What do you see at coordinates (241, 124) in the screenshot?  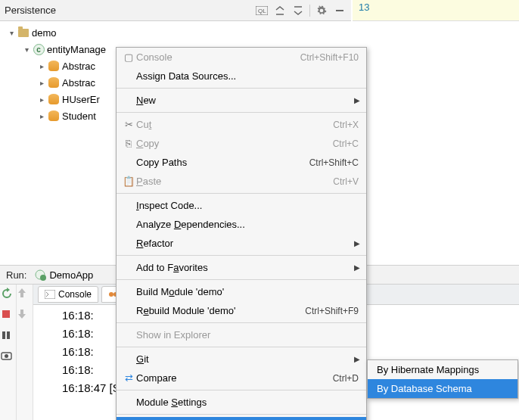 I see `menu-cut: ✂ Cut Ctrl+X` at bounding box center [241, 124].